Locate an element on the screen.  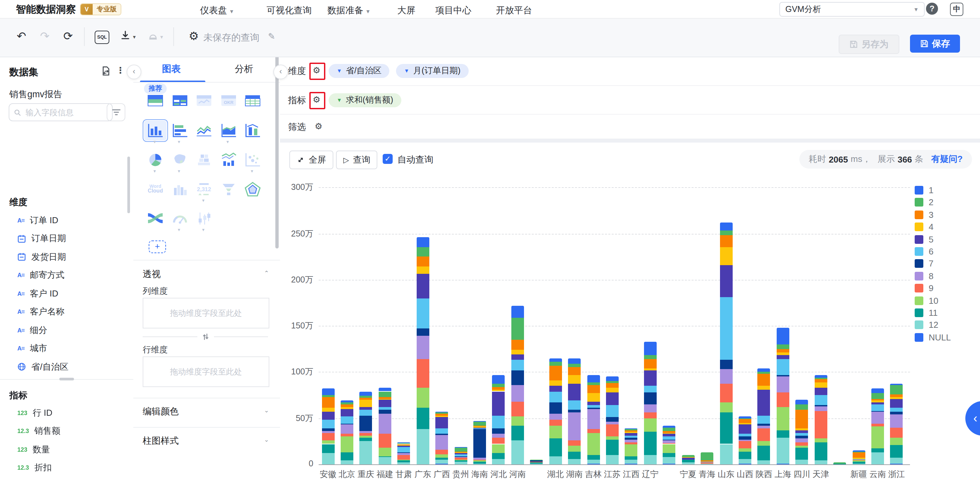
bar-segment-广东-series-8 is located at coordinates (423, 348).